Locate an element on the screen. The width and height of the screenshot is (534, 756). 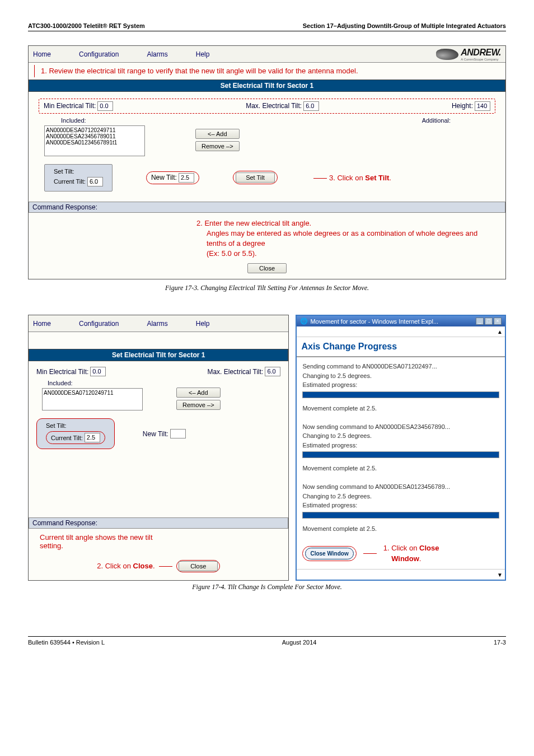
set-tilt-box: Set Tilt: Current Tilt: 6.0 is located at coordinates (78, 178).